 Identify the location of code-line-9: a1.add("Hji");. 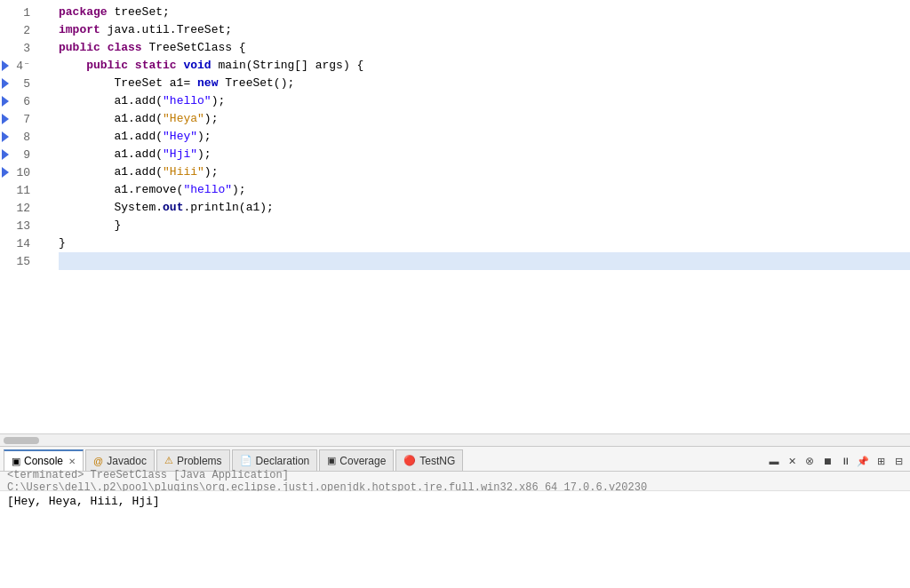
(484, 155).